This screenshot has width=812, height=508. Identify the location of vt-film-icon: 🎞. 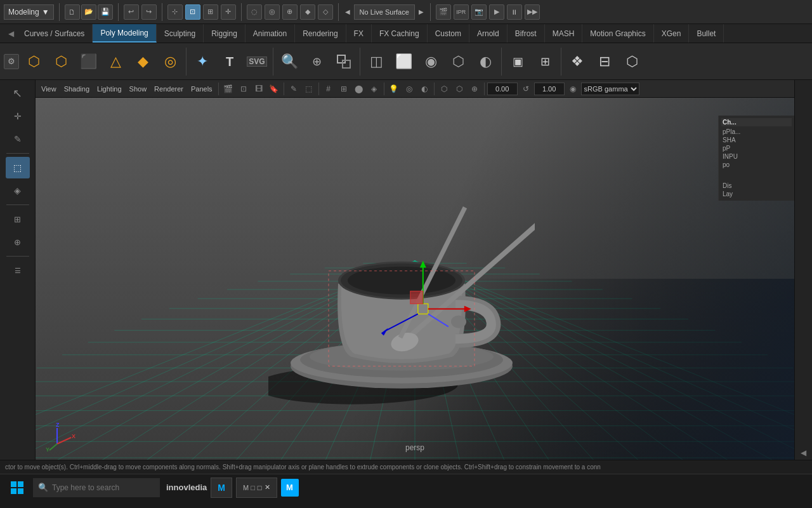
(259, 89).